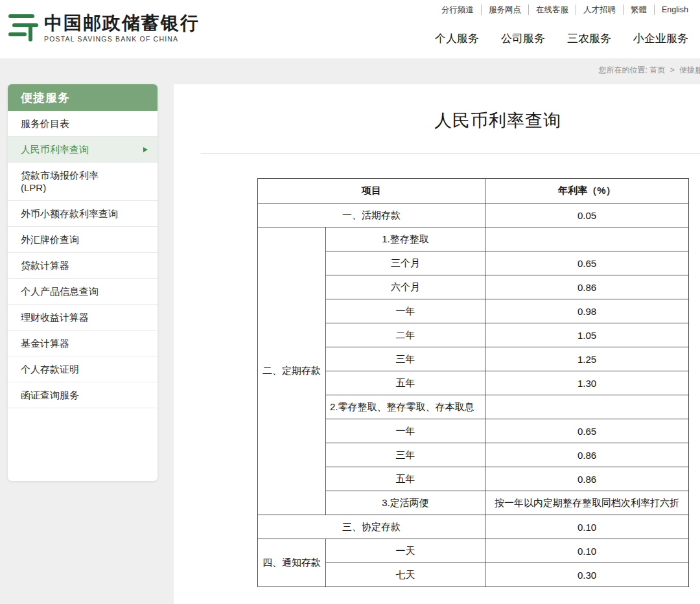 The image size is (700, 604). Describe the element at coordinates (437, 121) in the screenshot. I see `page-title: 人民币利率查询` at that location.